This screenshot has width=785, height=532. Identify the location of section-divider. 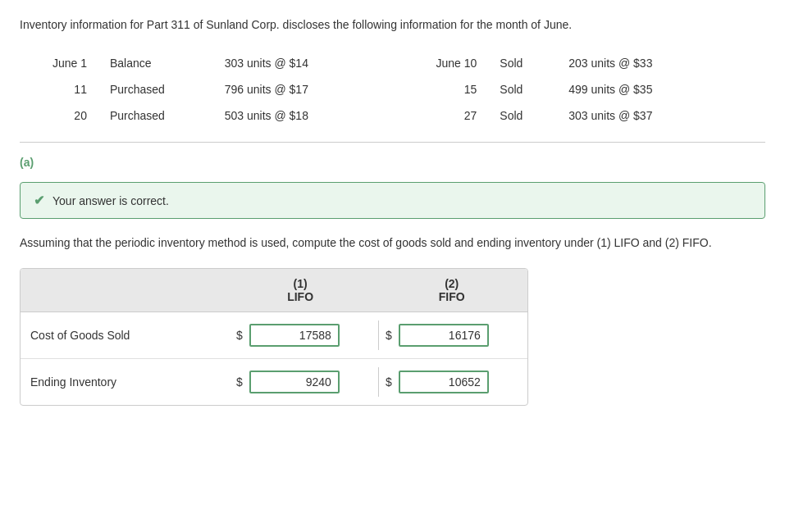
(392, 143).